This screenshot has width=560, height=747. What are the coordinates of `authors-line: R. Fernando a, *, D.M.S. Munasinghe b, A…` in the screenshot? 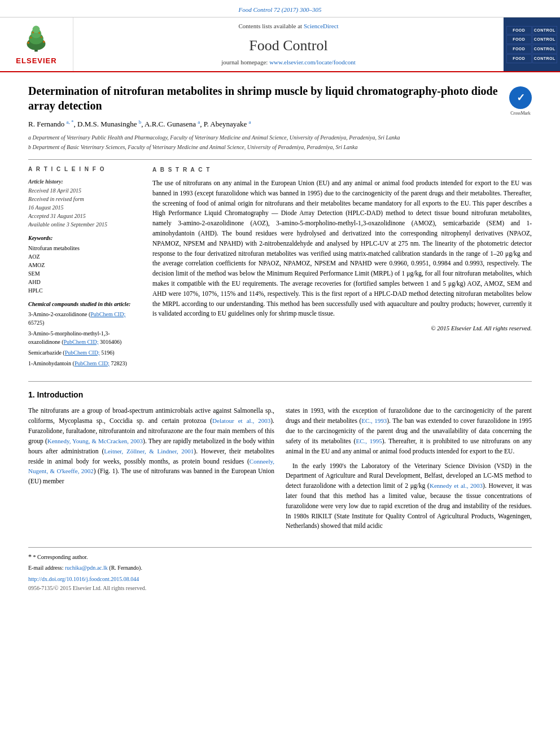 It's located at (280, 124).